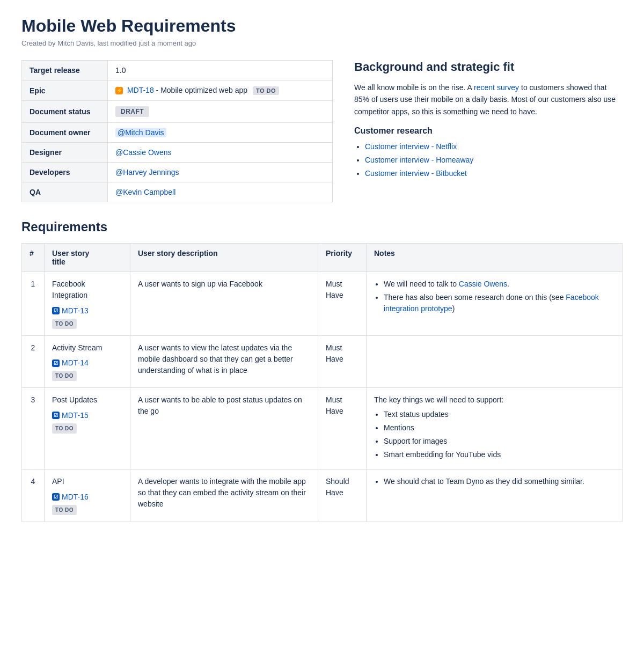  I want to click on row-notes: We will need to talk to Cassie Owens. Th…, so click(495, 304).